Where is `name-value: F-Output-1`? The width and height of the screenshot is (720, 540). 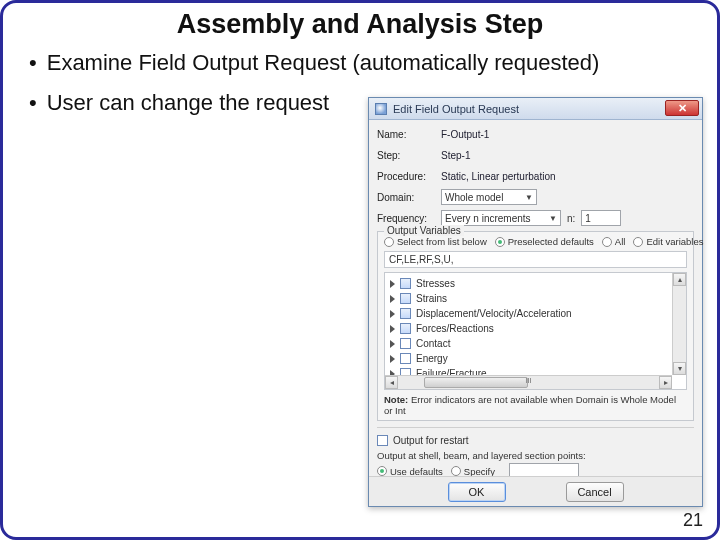 name-value: F-Output-1 is located at coordinates (465, 134).